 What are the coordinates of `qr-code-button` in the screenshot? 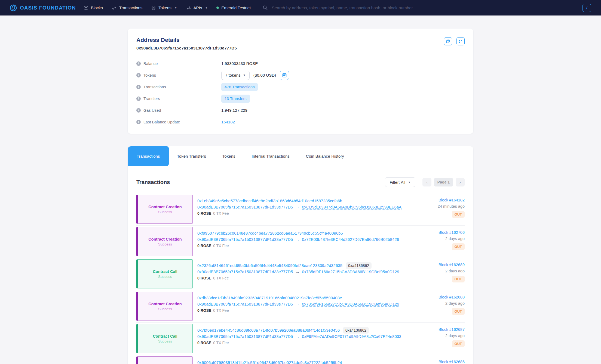 It's located at (461, 41).